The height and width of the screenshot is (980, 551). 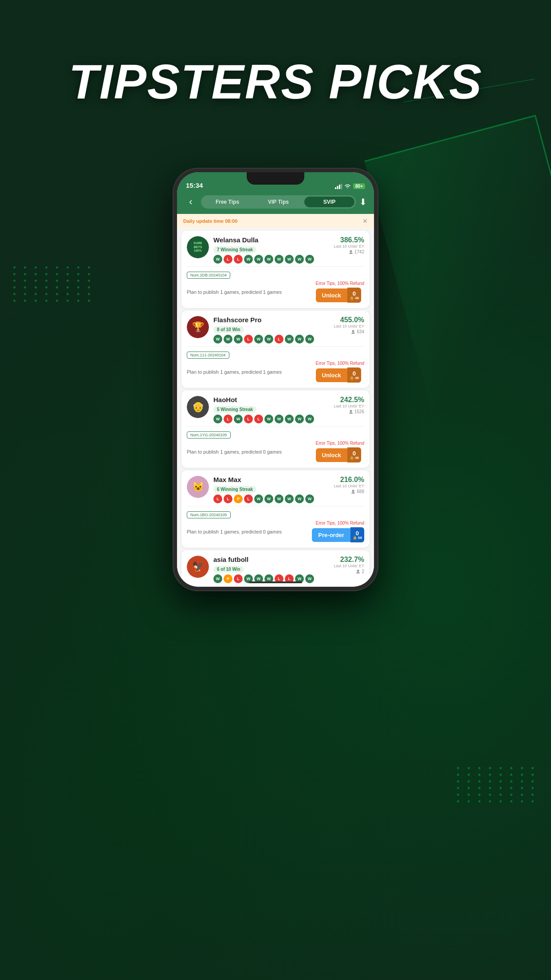 What do you see at coordinates (363, 202) in the screenshot?
I see `download-icon: ⬇` at bounding box center [363, 202].